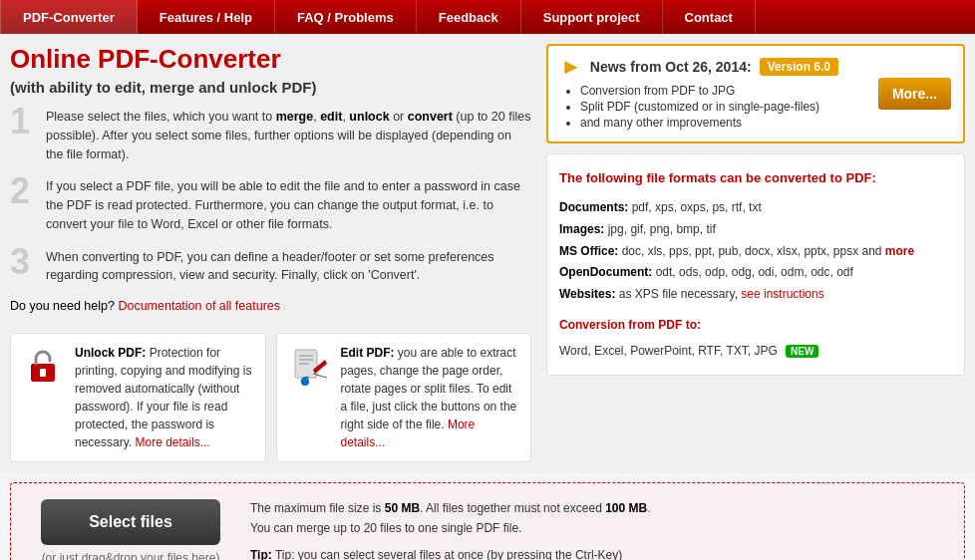  What do you see at coordinates (756, 94) in the screenshot?
I see `news-box: ► News from Oct 26, 2014: Version 6.0 Co…` at bounding box center [756, 94].